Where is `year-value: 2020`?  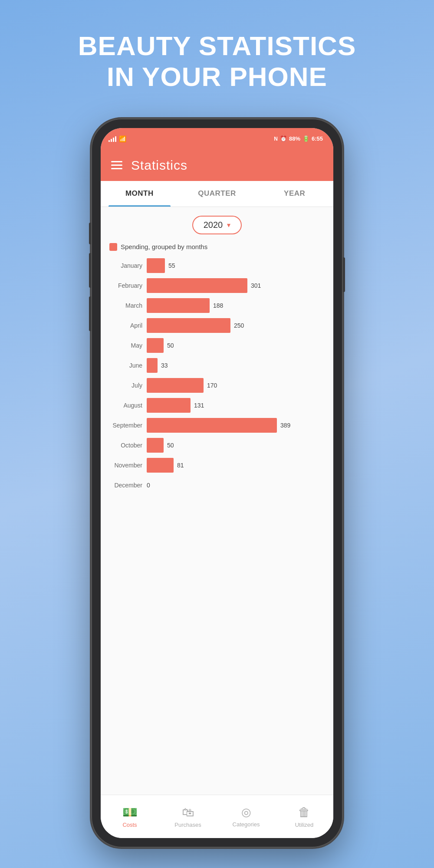 year-value: 2020 is located at coordinates (214, 225).